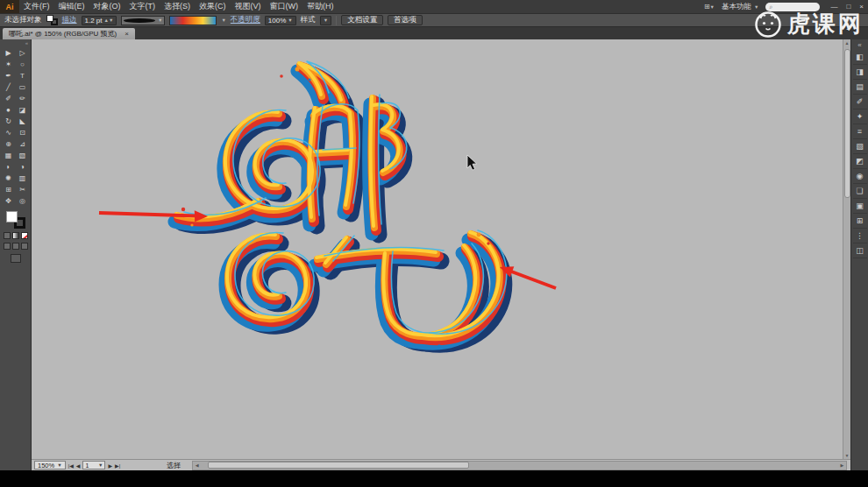 The image size is (868, 487). Describe the element at coordinates (859, 255) in the screenshot. I see `panel-dock: « ◧◨▤✐✦≡▧◩◉❏▣⊞⋮◫` at that location.